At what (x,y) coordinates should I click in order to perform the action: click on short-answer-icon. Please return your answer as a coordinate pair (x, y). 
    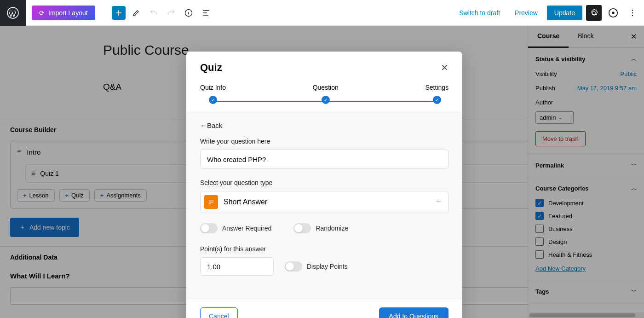
    Looking at the image, I should click on (211, 202).